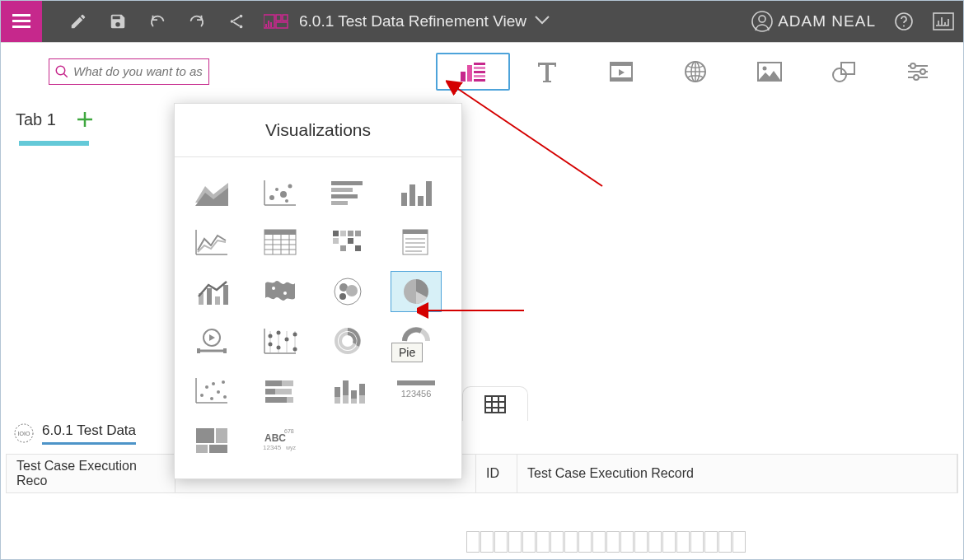 This screenshot has height=560, width=964. What do you see at coordinates (197, 21) in the screenshot?
I see `redo-button` at bounding box center [197, 21].